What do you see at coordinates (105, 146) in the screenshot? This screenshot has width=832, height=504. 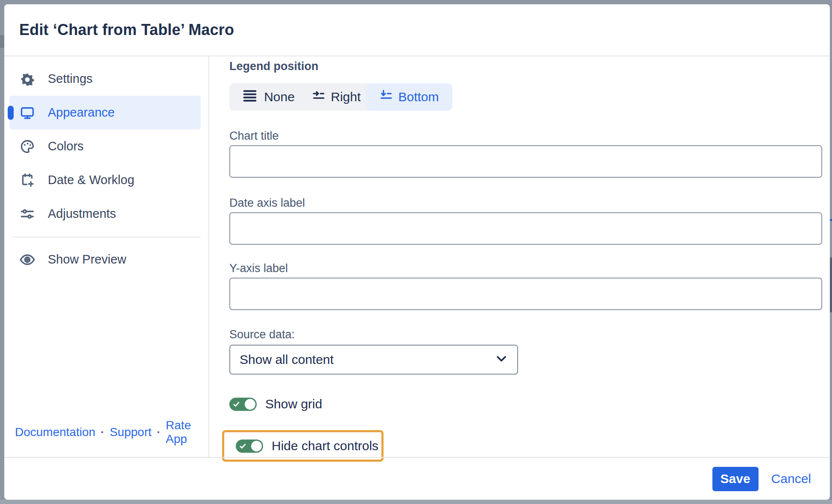 I see `sidebar-item-colors: Colors` at bounding box center [105, 146].